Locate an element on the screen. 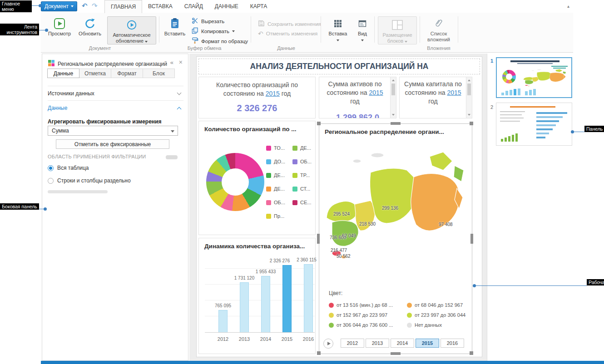  insert-menu-button: Вставка is located at coordinates (338, 30).